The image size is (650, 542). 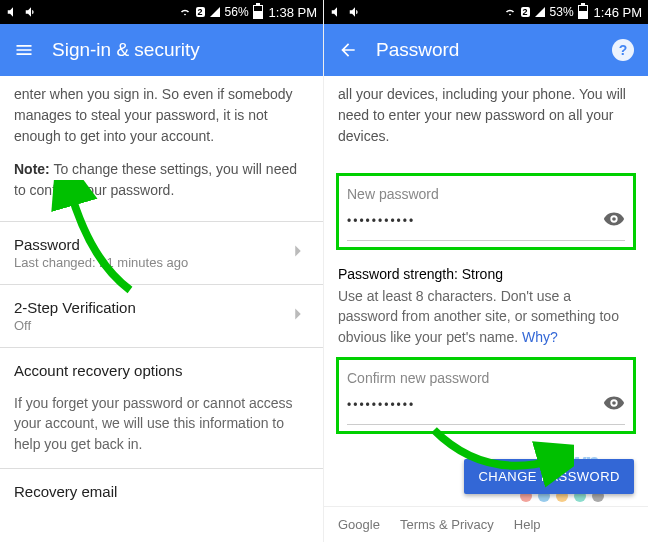 I want to click on appbar-title: Sign-in & security, so click(x=180, y=50).